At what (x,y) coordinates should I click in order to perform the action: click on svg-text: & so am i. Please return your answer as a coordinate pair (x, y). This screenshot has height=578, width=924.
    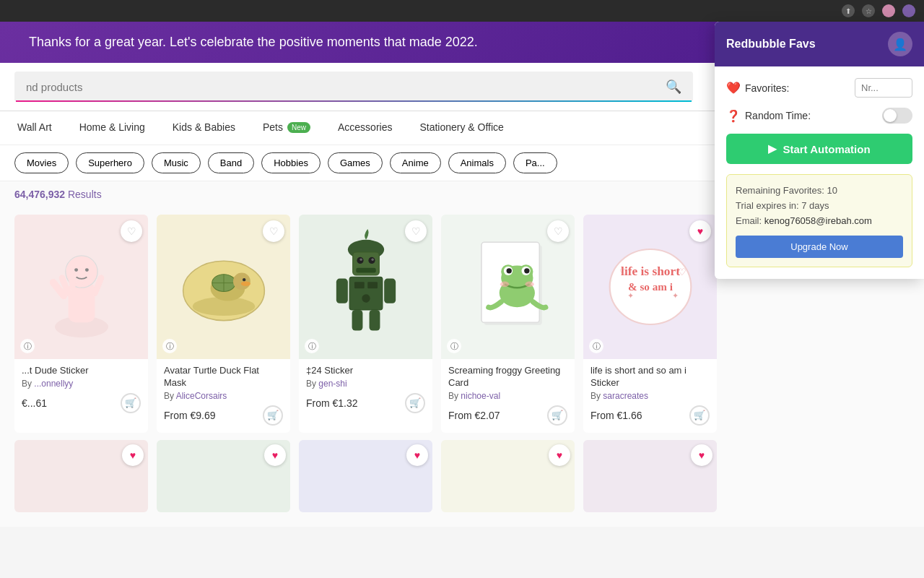
    Looking at the image, I should click on (650, 286).